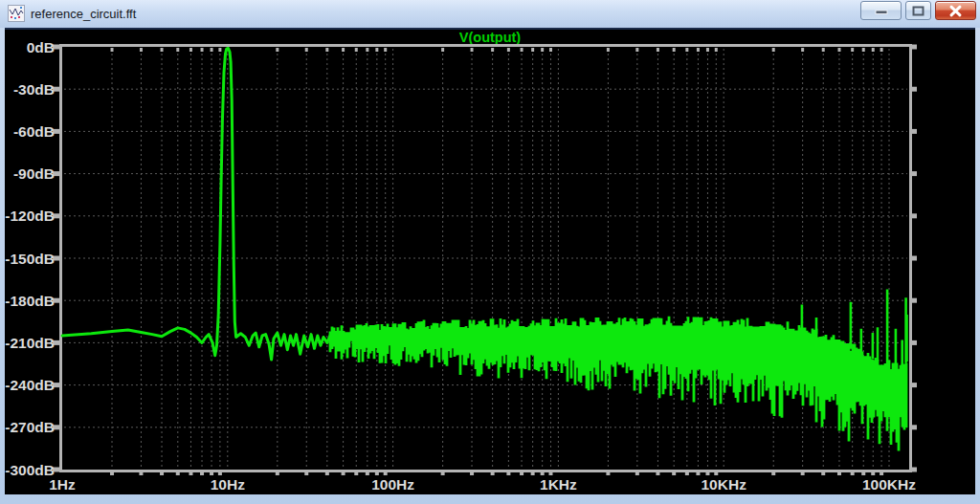 The height and width of the screenshot is (504, 980). What do you see at coordinates (559, 484) in the screenshot?
I see `x-tick-label: 1KHz` at bounding box center [559, 484].